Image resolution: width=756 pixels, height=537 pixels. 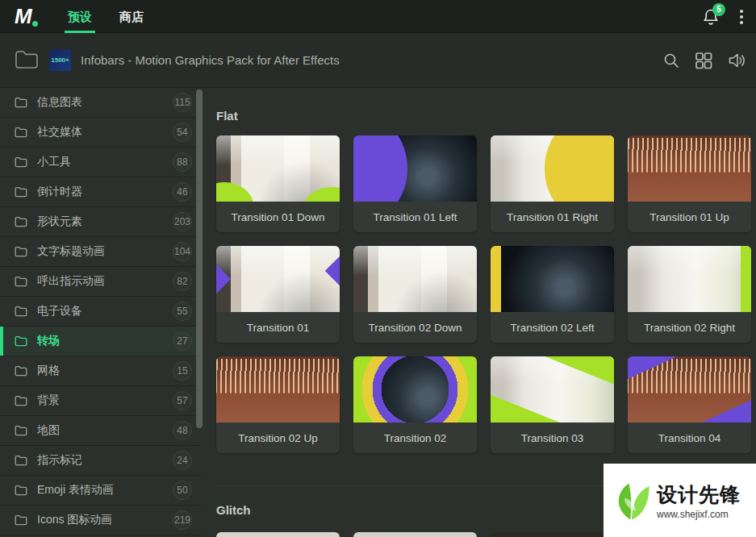 What do you see at coordinates (101, 163) in the screenshot?
I see `sidebar-item-tools: 小工具 88` at bounding box center [101, 163].